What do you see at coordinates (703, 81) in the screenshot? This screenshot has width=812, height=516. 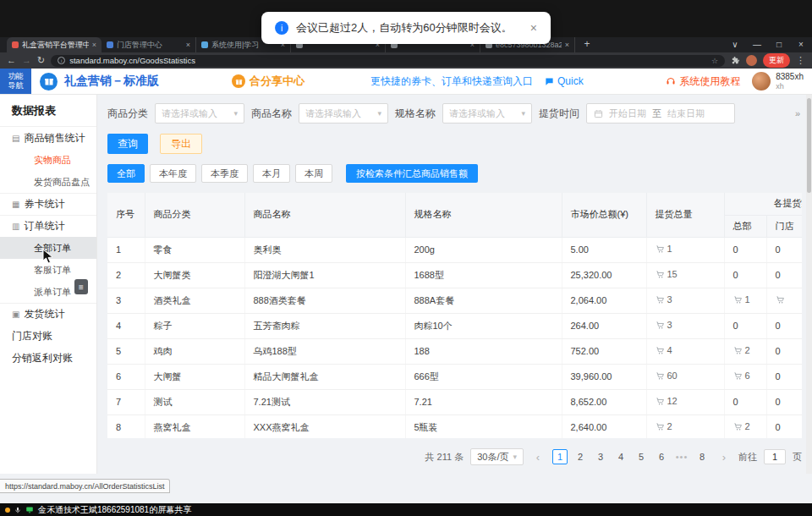 I see `tutorial-link: 系统使用教程` at bounding box center [703, 81].